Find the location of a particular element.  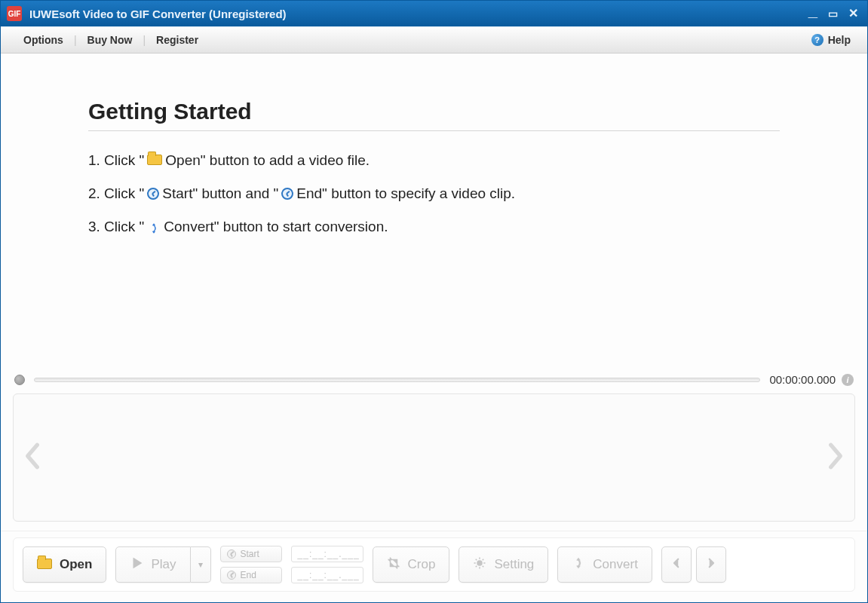

crop-button: Crop is located at coordinates (412, 565).